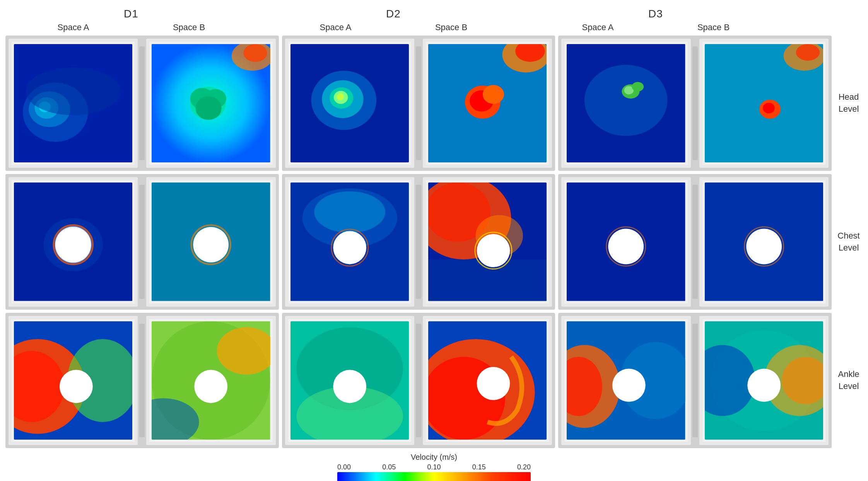 The image size is (868, 481). What do you see at coordinates (350, 380) in the screenshot?
I see `heatmap-d2-ankle-spaceA` at bounding box center [350, 380].